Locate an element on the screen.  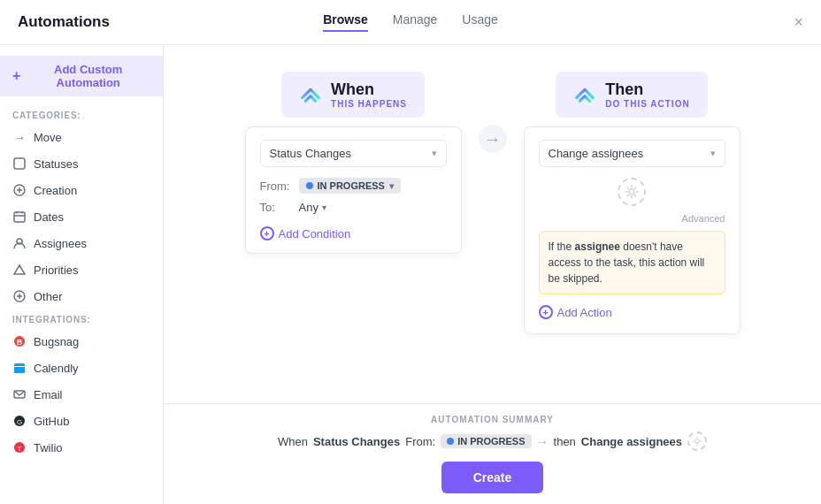
then-block: Then DO THIS ACTION Change assignees ▾ is located at coordinates (632, 203).